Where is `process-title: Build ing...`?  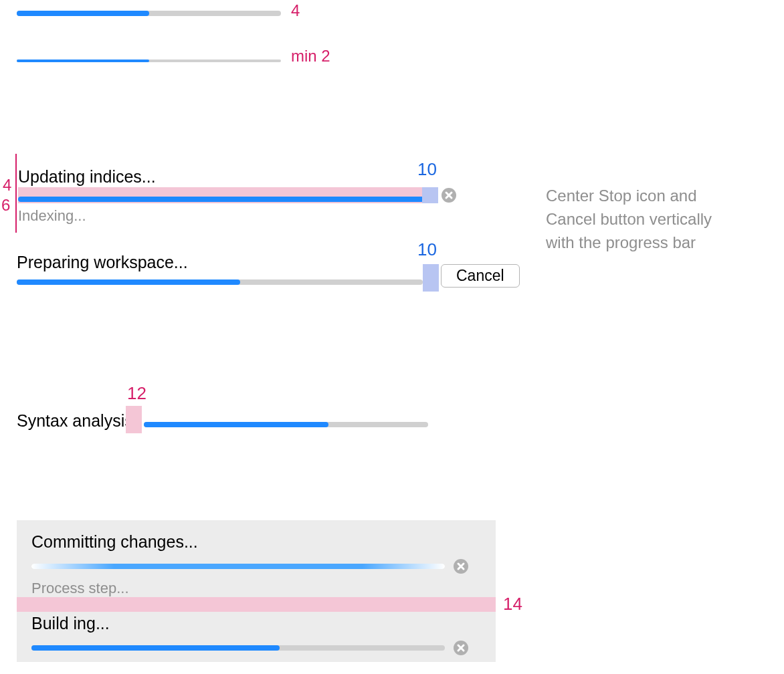 process-title: Build ing... is located at coordinates (256, 623).